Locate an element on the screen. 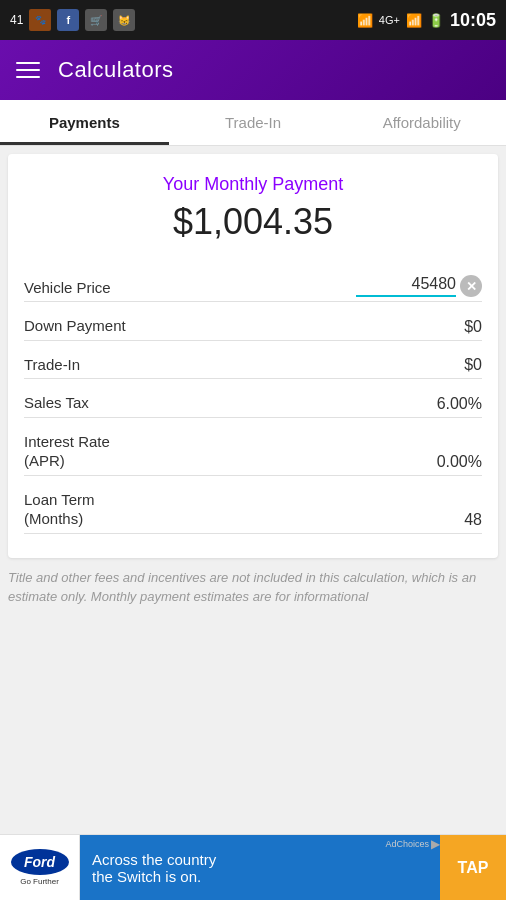 This screenshot has height=900, width=506. down-payment-value: $0 is located at coordinates (473, 327).